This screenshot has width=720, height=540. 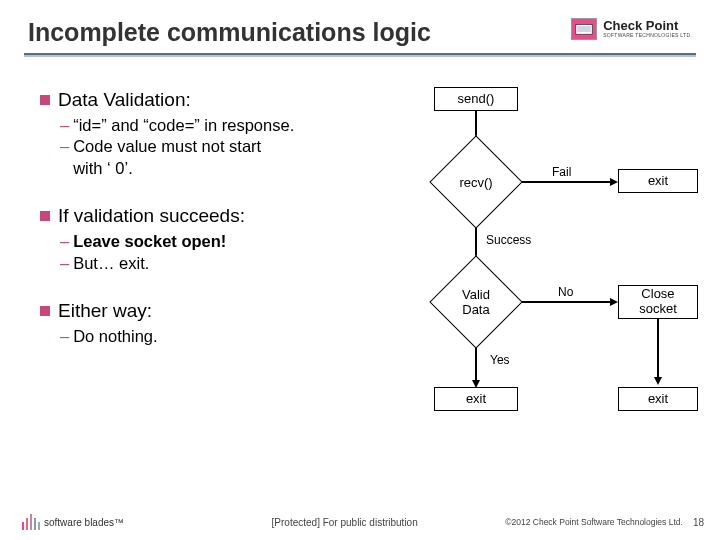 What do you see at coordinates (648, 26) in the screenshot?
I see `logo-main-text: Check Point` at bounding box center [648, 26].